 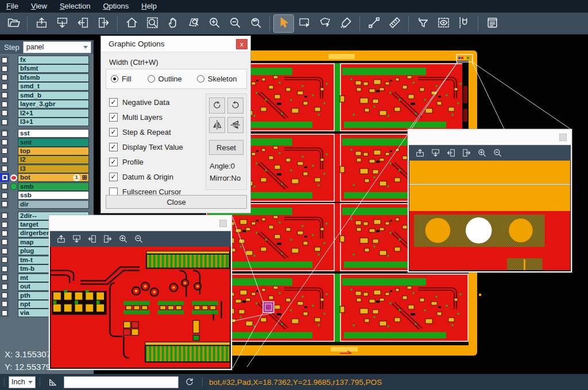 I want to click on fit-home-button, so click(x=131, y=24).